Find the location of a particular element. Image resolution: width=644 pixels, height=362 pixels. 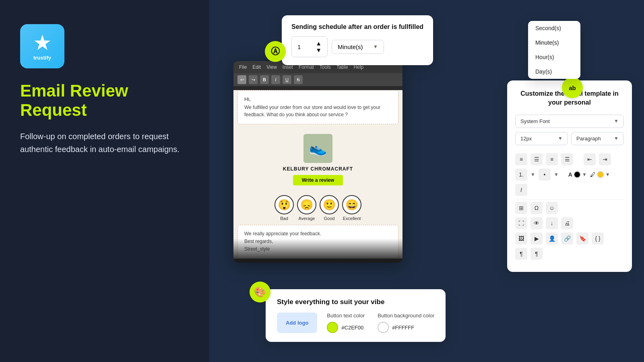

emoji-icon: ☺ is located at coordinates (552, 208).